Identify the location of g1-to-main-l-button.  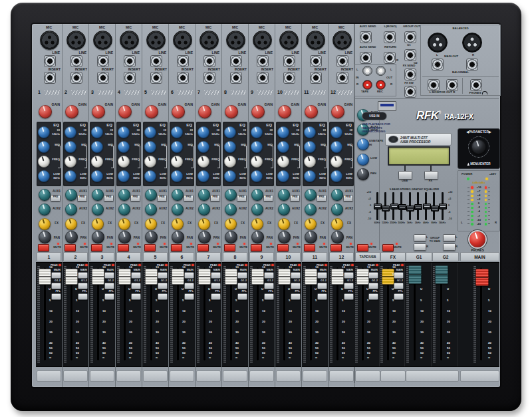
(420, 238).